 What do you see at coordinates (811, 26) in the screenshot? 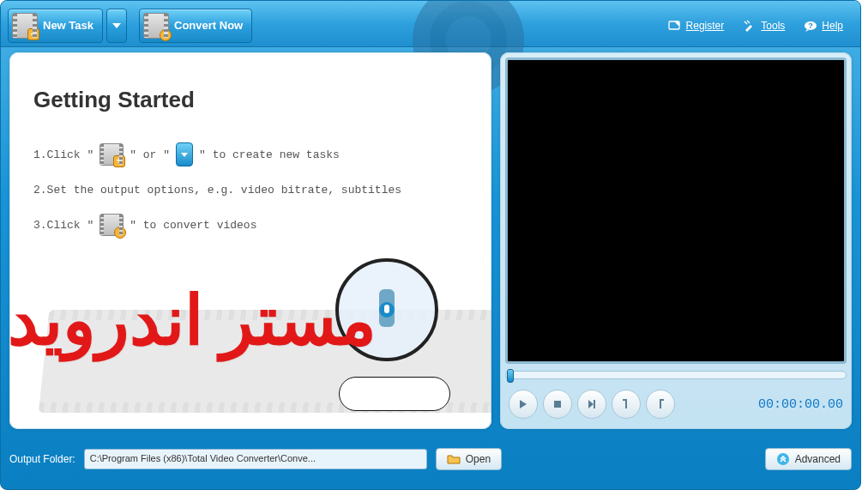
I see `help-icon: ?` at bounding box center [811, 26].